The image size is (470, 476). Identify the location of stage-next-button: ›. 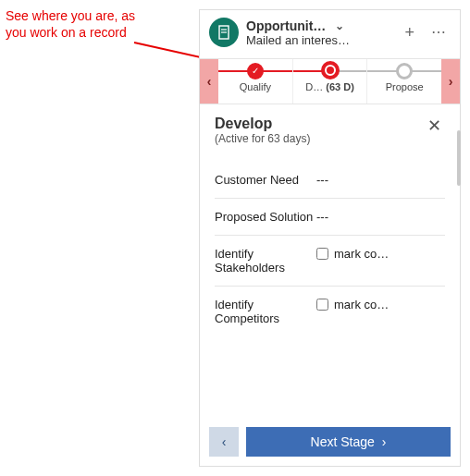
(451, 81).